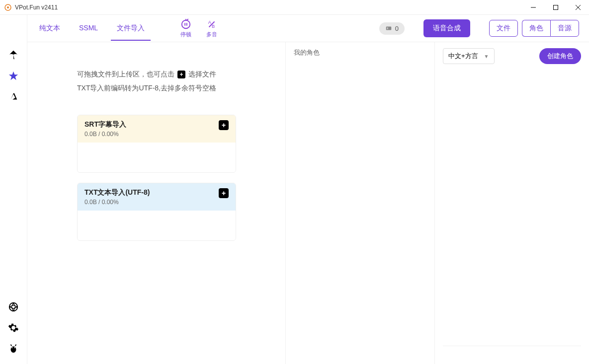 This screenshot has width=589, height=364. I want to click on umbrella-icon, so click(13, 55).